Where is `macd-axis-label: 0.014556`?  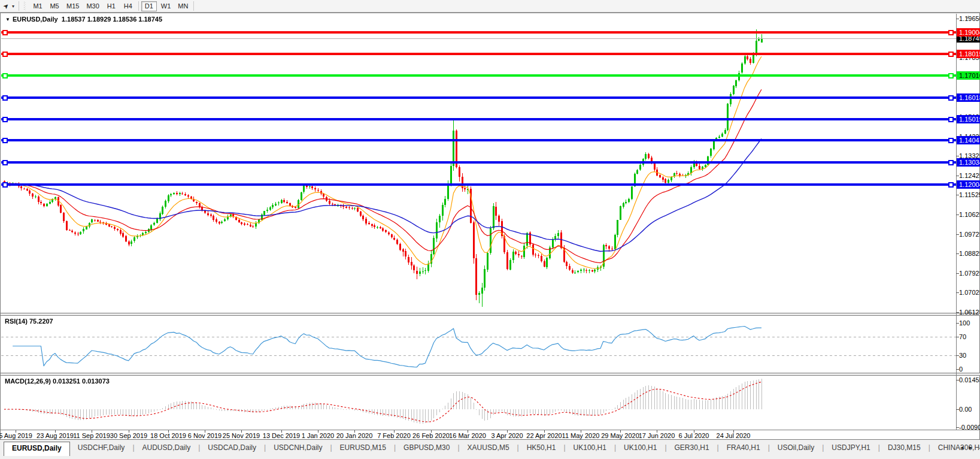
macd-axis-label: 0.014556 is located at coordinates (970, 380).